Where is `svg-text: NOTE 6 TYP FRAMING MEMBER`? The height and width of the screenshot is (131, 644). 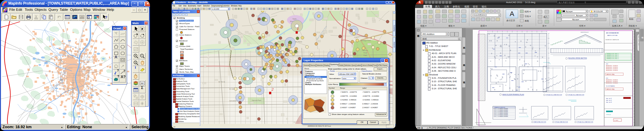
svg-text: NOTE 6 TYP FRAMING MEMBER is located at coordinates (501, 115).